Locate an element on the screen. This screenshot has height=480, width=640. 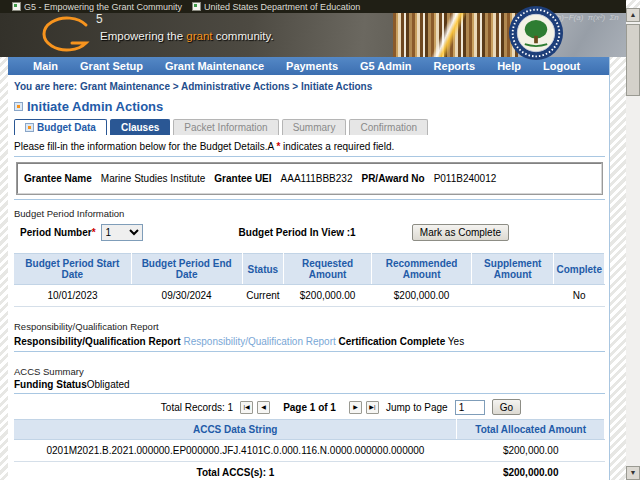
section-icon is located at coordinates (18, 106).